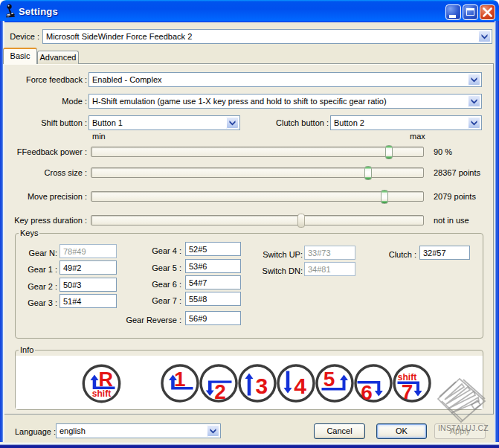  Describe the element at coordinates (180, 380) in the screenshot. I see `svg-text: 1` at that location.